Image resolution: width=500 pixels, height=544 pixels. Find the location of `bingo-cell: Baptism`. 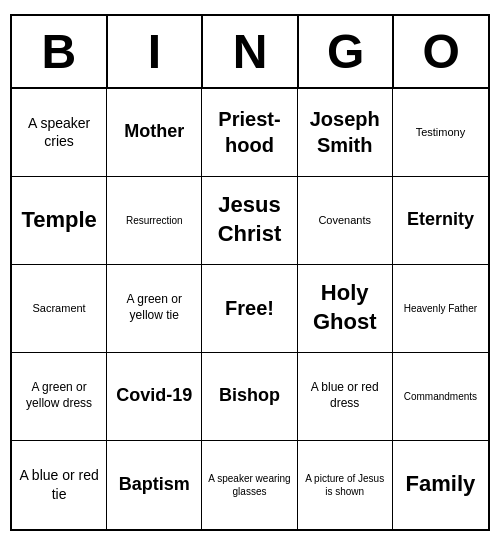

bingo-cell: Baptism is located at coordinates (154, 485).